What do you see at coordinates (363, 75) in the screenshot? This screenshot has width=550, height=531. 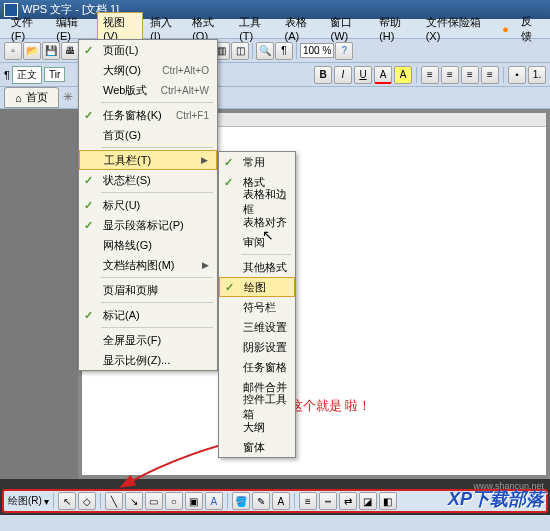 I see `underline-icon: U` at bounding box center [363, 75].